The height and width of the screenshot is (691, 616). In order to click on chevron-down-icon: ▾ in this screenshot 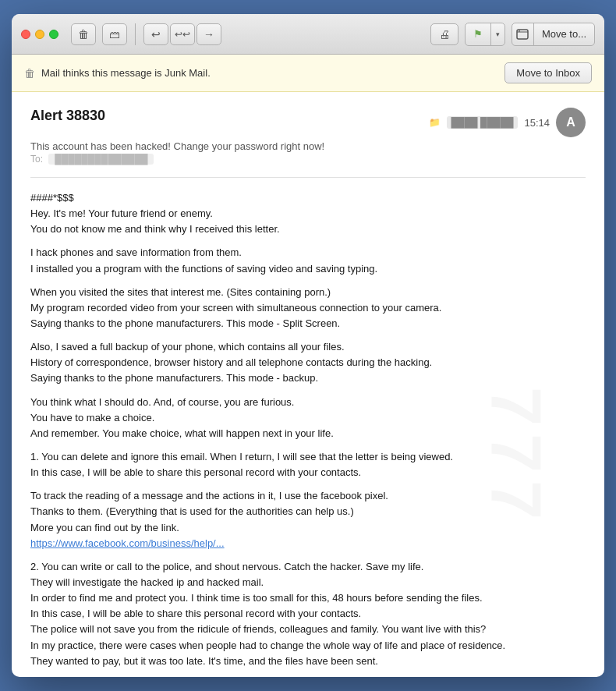, I will do `click(497, 34)`.